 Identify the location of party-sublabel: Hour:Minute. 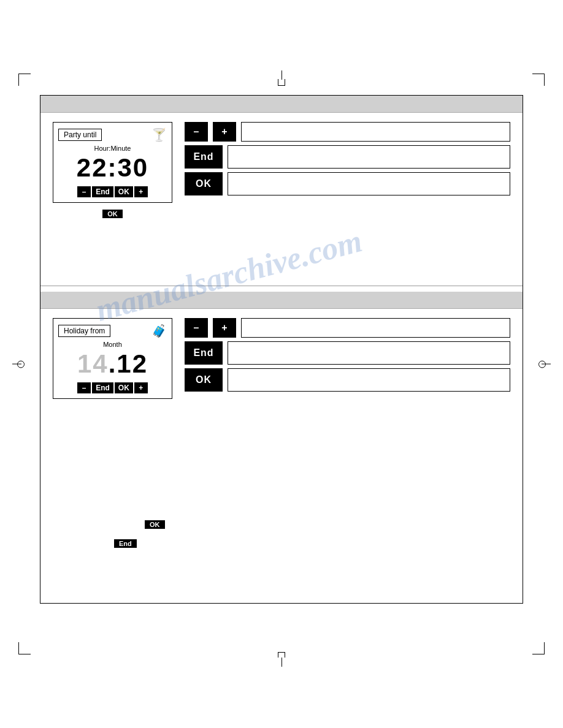
(113, 148).